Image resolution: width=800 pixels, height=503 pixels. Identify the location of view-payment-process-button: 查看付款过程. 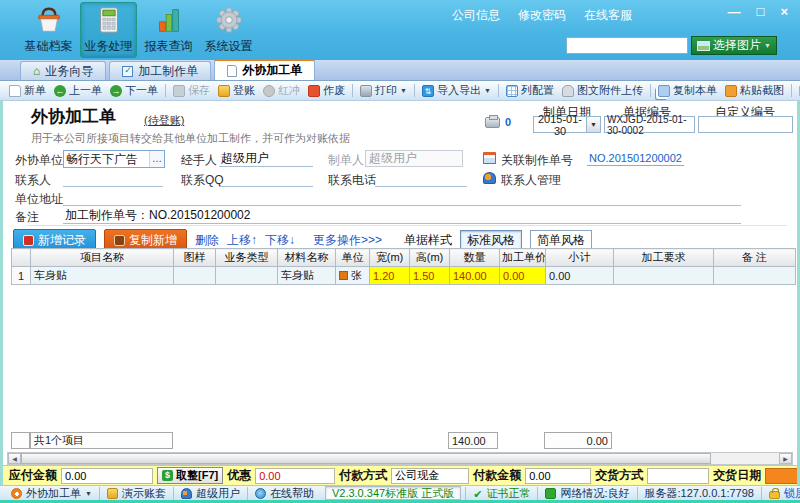
(798, 90).